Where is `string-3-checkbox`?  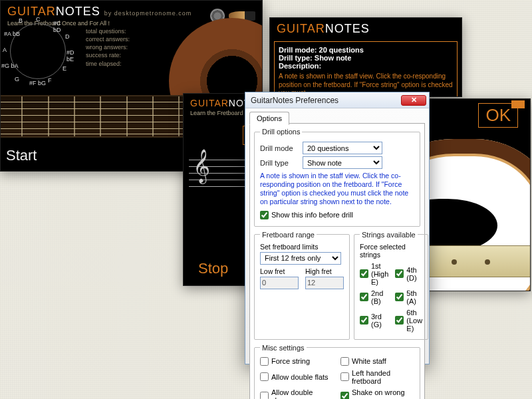
string-3-checkbox is located at coordinates (364, 321).